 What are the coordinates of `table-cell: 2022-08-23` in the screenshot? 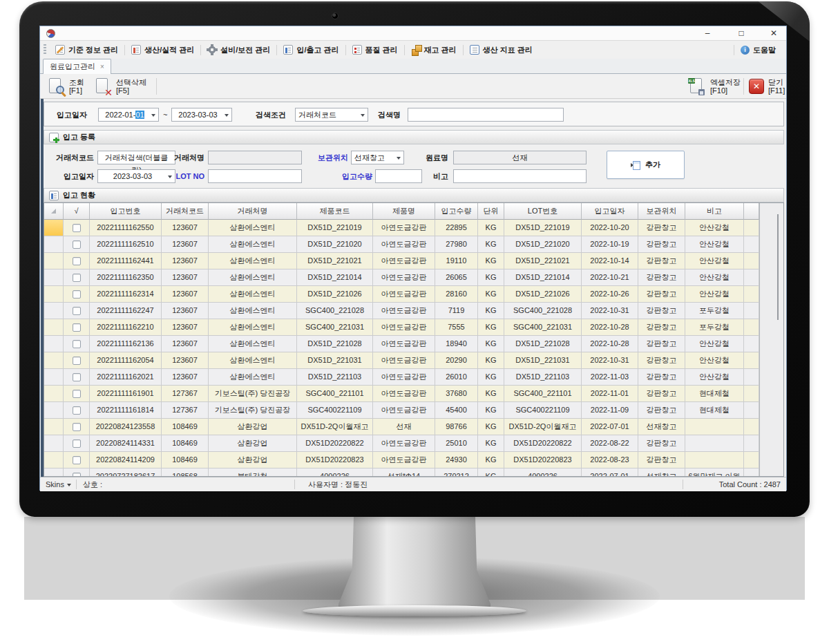 It's located at (610, 460).